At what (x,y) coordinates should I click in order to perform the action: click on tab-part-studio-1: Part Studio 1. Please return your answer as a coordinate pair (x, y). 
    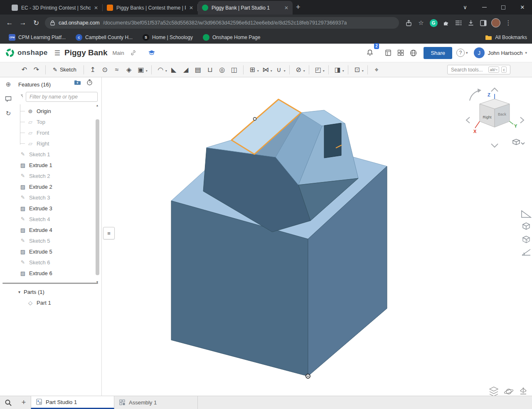
    Looking at the image, I should click on (72, 402).